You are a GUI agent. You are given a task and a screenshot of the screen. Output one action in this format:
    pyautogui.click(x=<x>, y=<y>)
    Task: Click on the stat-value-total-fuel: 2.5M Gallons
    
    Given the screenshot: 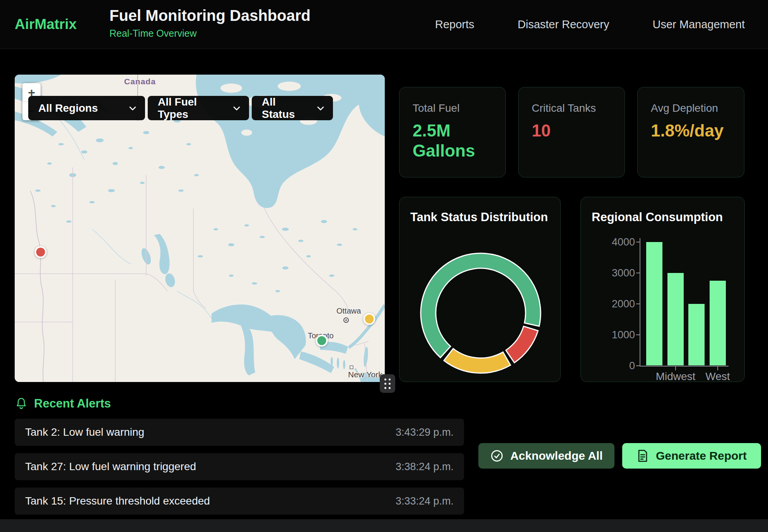 What is the action you would take?
    pyautogui.click(x=452, y=141)
    